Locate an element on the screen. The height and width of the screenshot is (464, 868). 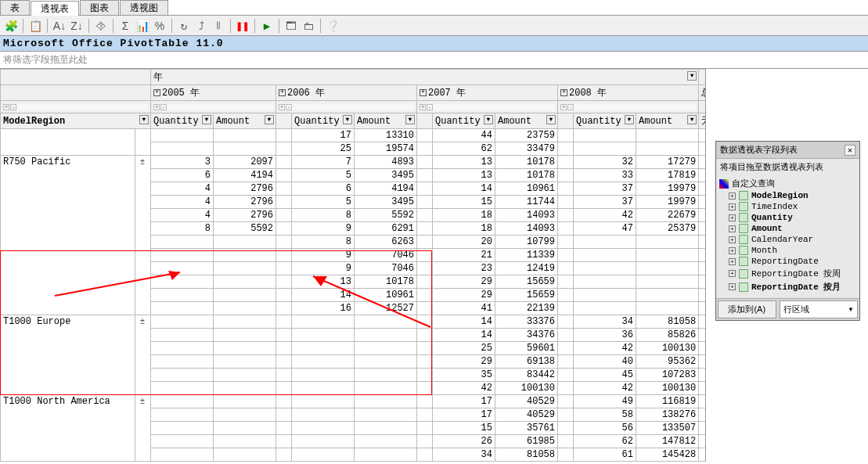
field-item: +CalendarYear is located at coordinates (787, 239).